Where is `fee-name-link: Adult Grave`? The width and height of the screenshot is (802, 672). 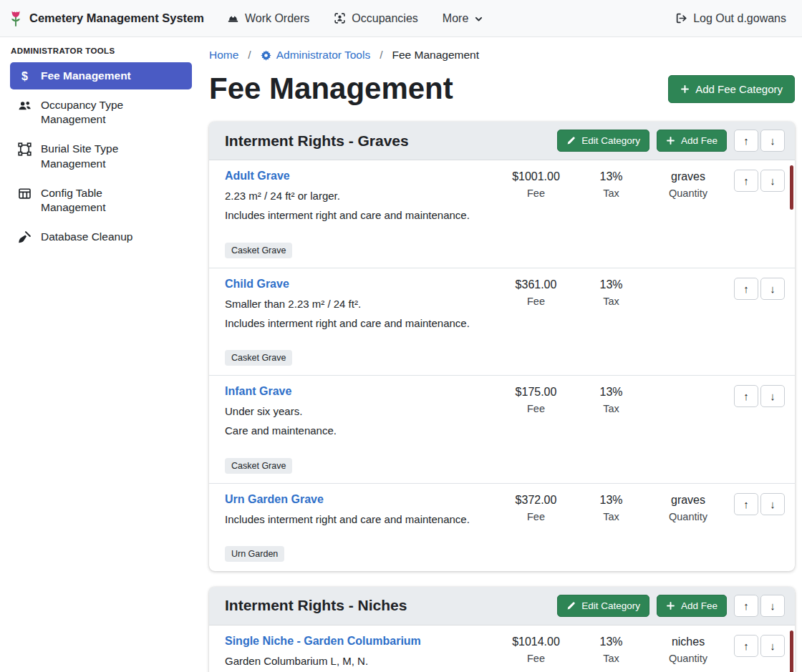
fee-name-link: Adult Grave is located at coordinates (258, 176).